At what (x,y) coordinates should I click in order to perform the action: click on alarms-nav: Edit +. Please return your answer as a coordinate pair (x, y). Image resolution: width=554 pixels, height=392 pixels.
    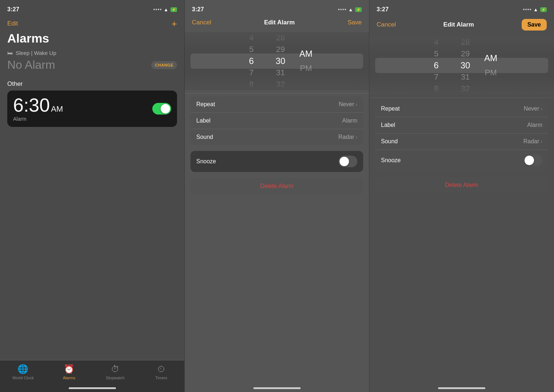
    Looking at the image, I should click on (92, 24).